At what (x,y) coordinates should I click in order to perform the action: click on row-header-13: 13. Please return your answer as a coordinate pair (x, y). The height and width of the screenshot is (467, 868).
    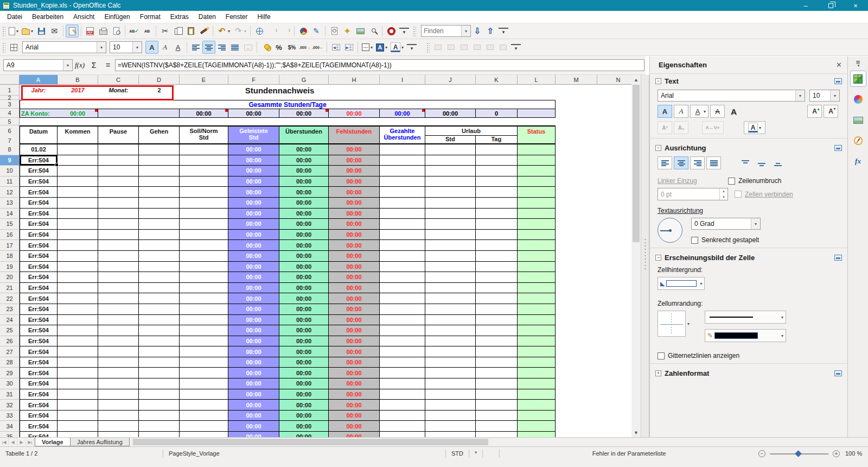
    Looking at the image, I should click on (10, 203).